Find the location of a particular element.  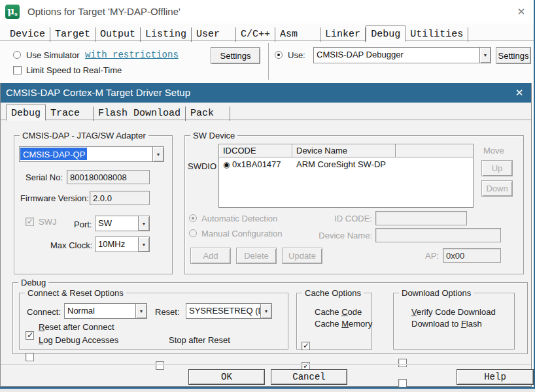

connect-label: Connect: is located at coordinates (44, 312).